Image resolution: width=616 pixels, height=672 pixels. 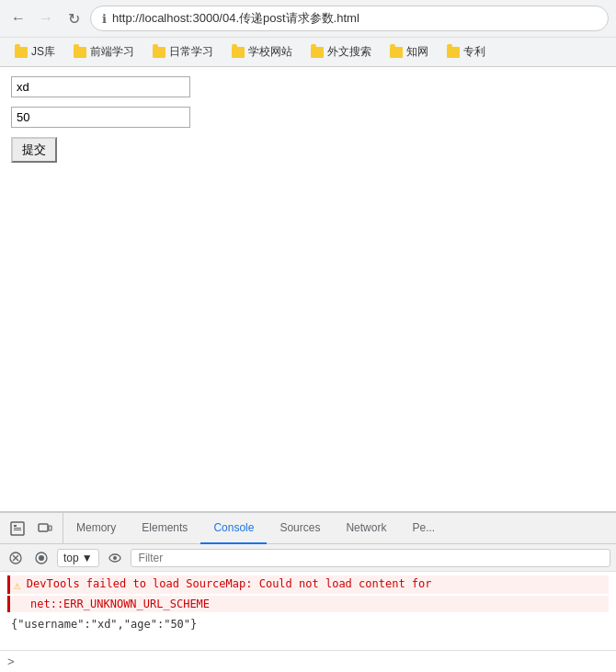 What do you see at coordinates (340, 528) in the screenshot?
I see `devtools-tabs: Memory Elements Console Sources Network …` at bounding box center [340, 528].